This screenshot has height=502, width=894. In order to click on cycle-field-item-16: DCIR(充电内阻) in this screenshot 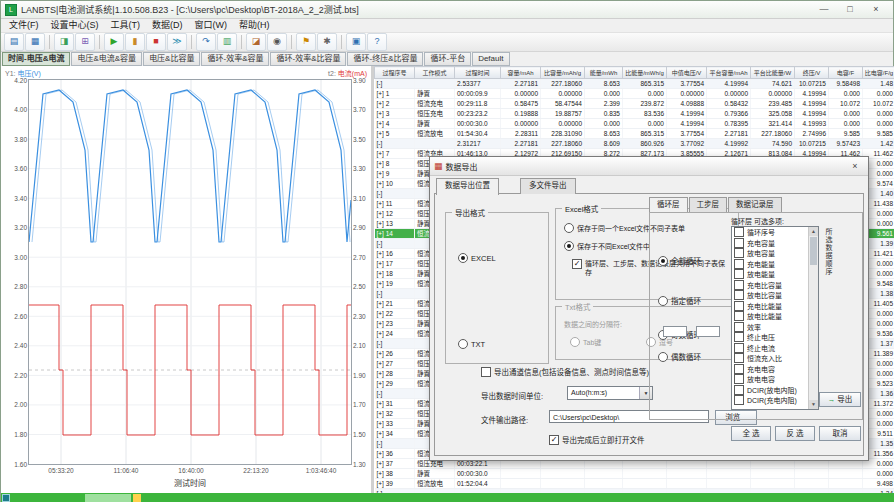, I will do `click(770, 400)`.